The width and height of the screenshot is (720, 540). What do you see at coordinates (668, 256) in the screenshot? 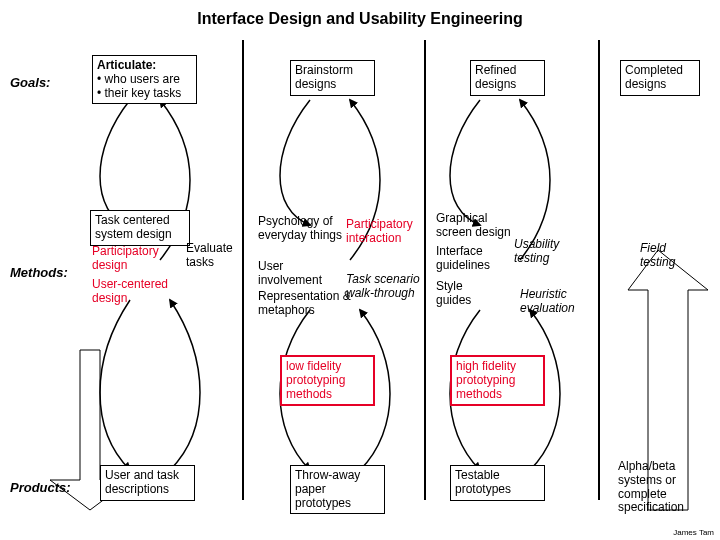
I see `method-field-testing: Field testing` at bounding box center [668, 256].